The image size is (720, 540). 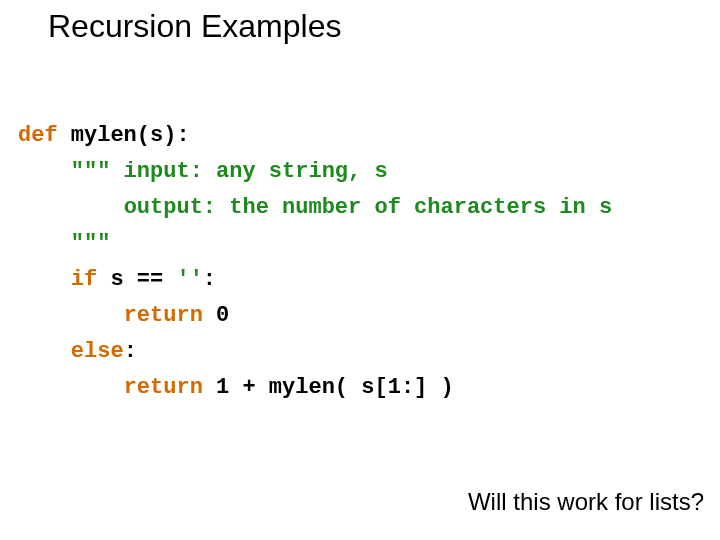 What do you see at coordinates (189, 280) in the screenshot?
I see `string-literal: ''` at bounding box center [189, 280].